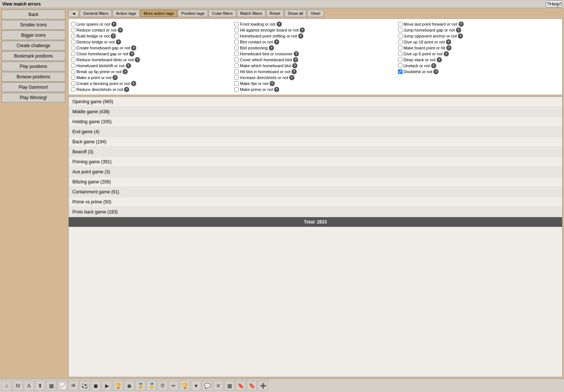 Image resolution: width=564 pixels, height=392 pixels. Describe the element at coordinates (193, 13) in the screenshot. I see `position-tags-btn: Position tags` at that location.